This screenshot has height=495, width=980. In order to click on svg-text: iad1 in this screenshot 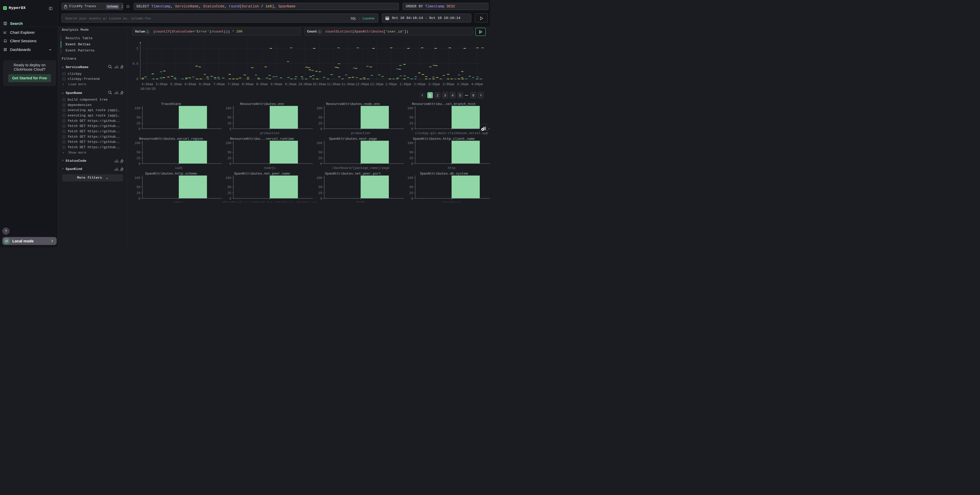, I will do `click(179, 168)`.